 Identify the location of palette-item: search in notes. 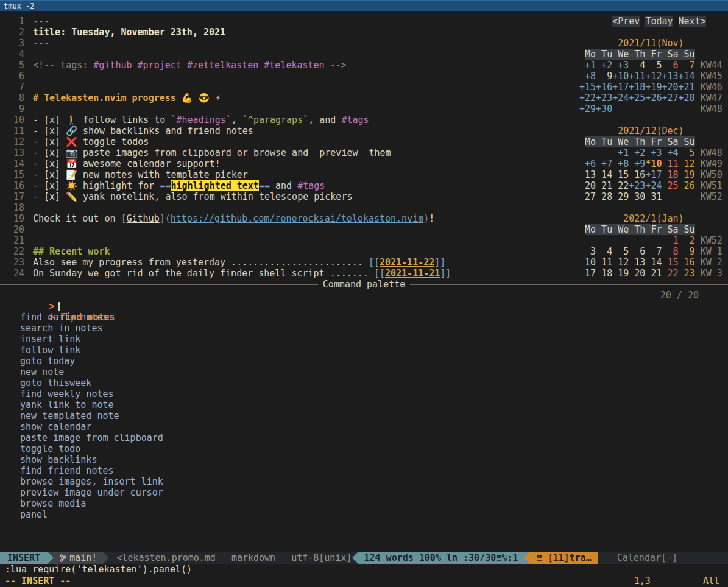
(364, 328).